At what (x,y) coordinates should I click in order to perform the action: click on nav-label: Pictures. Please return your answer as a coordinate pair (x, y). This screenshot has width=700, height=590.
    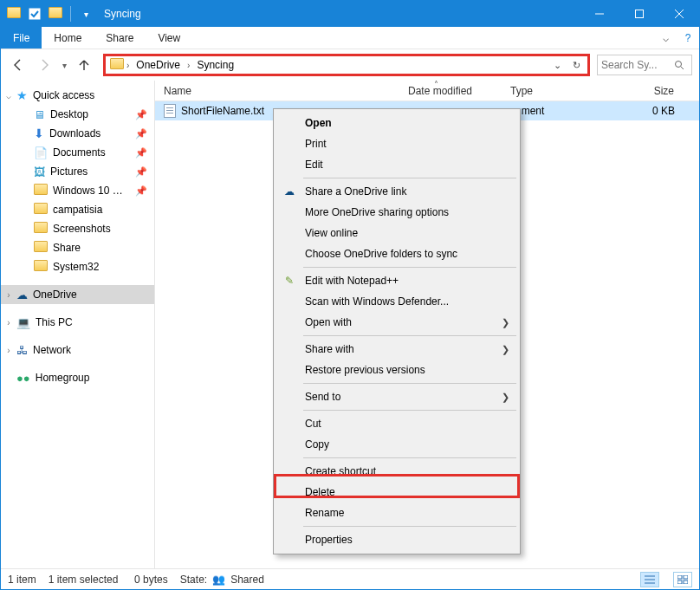
    Looking at the image, I should click on (69, 172).